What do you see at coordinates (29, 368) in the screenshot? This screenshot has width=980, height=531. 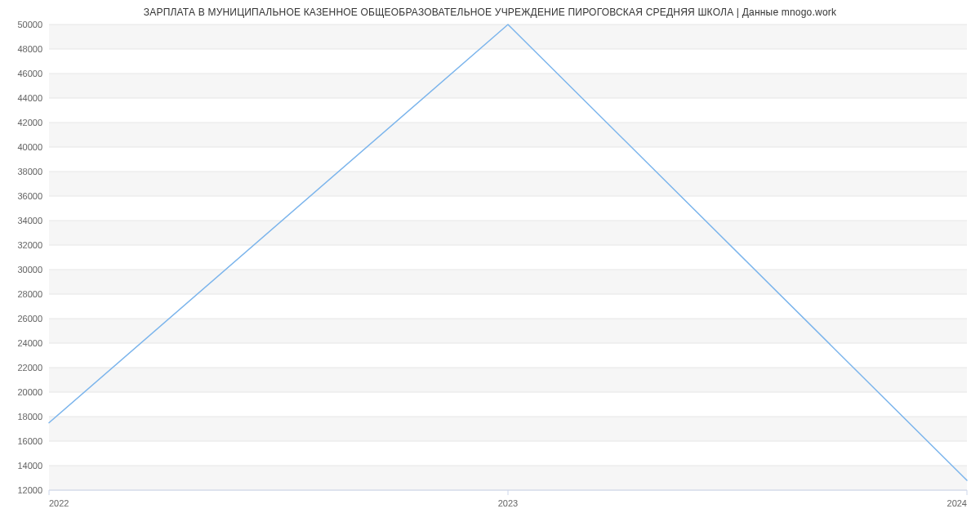 I see `svg-text: 22000` at bounding box center [29, 368].